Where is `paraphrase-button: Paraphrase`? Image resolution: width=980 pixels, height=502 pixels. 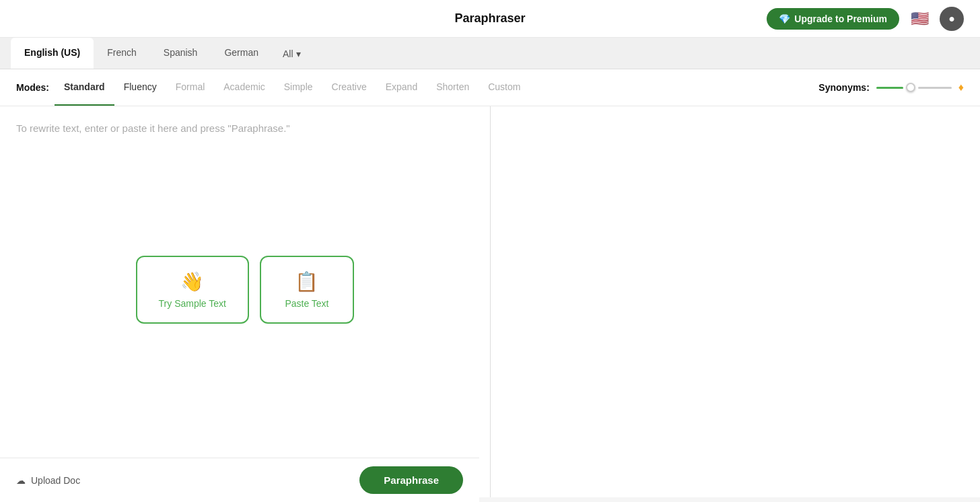
paraphrase-button: Paraphrase is located at coordinates (411, 480).